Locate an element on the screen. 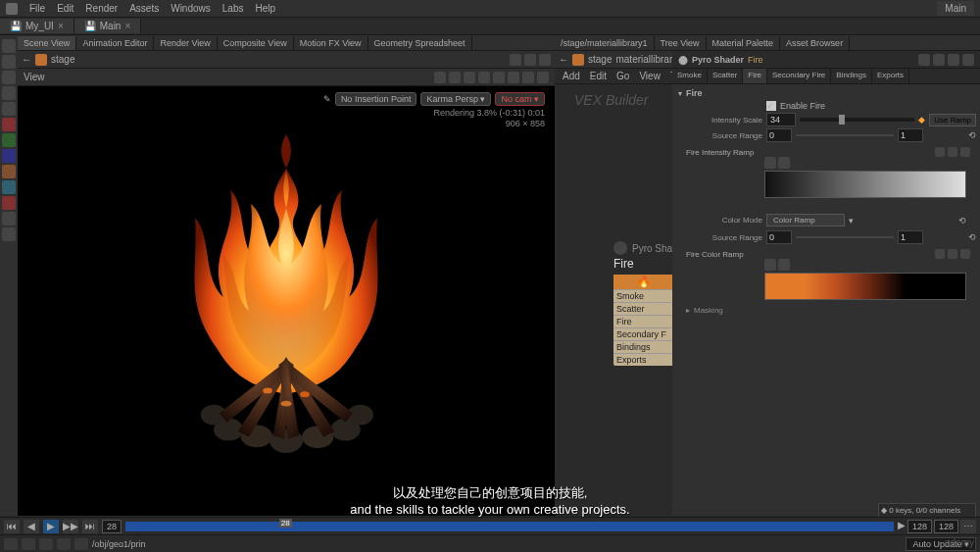  cam-icon is located at coordinates (528, 77).